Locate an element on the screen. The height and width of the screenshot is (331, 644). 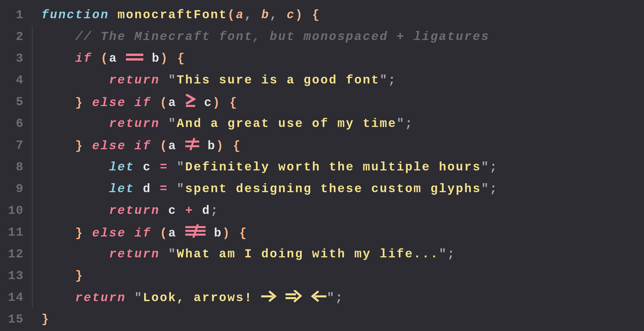
string-literal: And a great use of my time is located at coordinates (287, 124).